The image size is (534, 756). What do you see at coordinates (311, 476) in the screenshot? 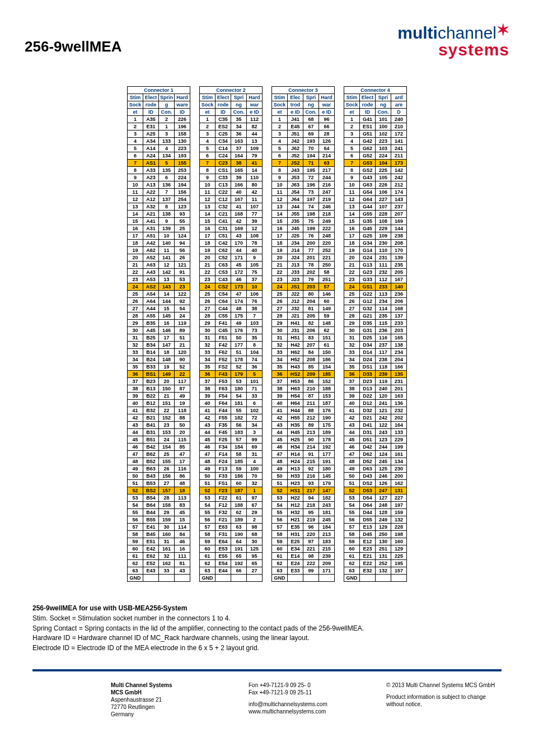
I see `cell: 216` at bounding box center [311, 476].